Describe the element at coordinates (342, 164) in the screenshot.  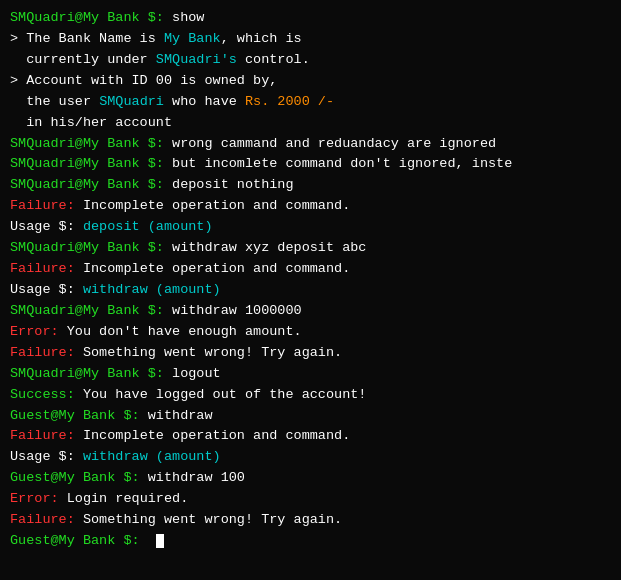
I see `terminal-text: but incomlete command don't ignored, ins…` at that location.